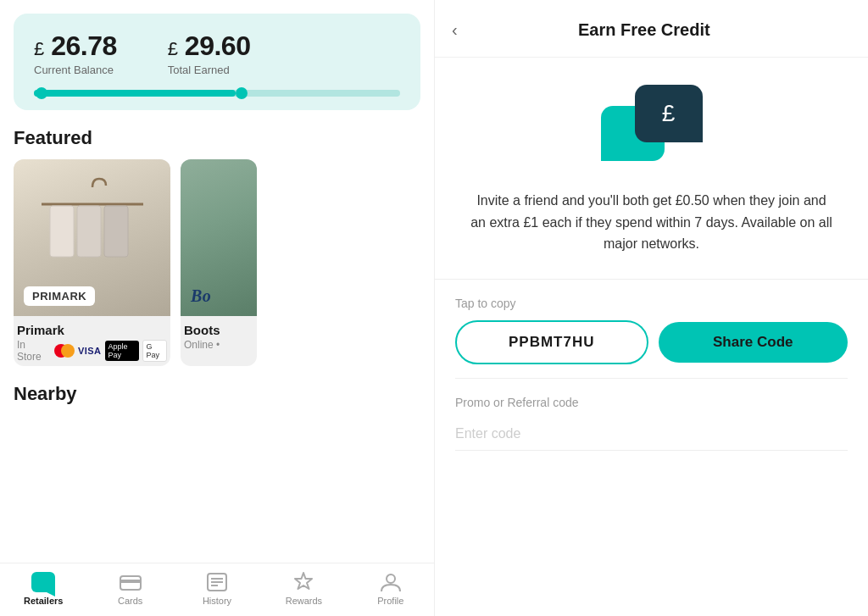 This screenshot has height=616, width=868. Describe the element at coordinates (68, 351) in the screenshot. I see `mc-circle-orange` at that location.